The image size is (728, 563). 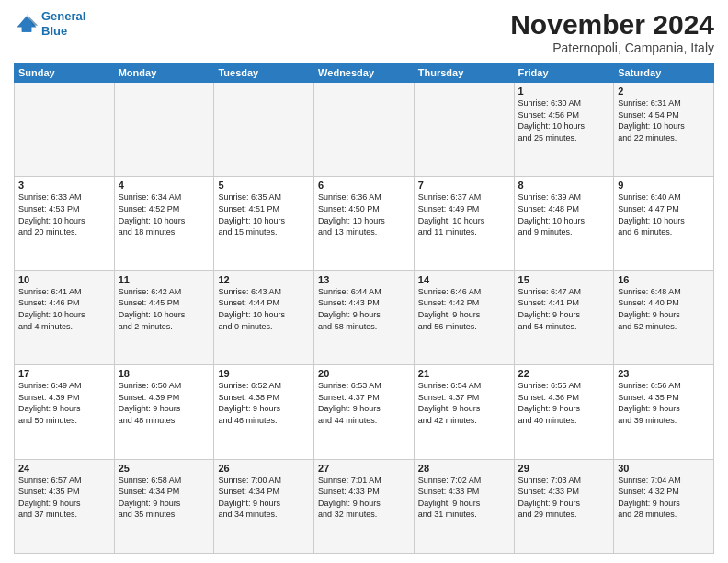 I want to click on calendar-cell: 26Sunrise: 7:00 AM Sunset: 4:34 PM Dayli…, so click(x=265, y=506).